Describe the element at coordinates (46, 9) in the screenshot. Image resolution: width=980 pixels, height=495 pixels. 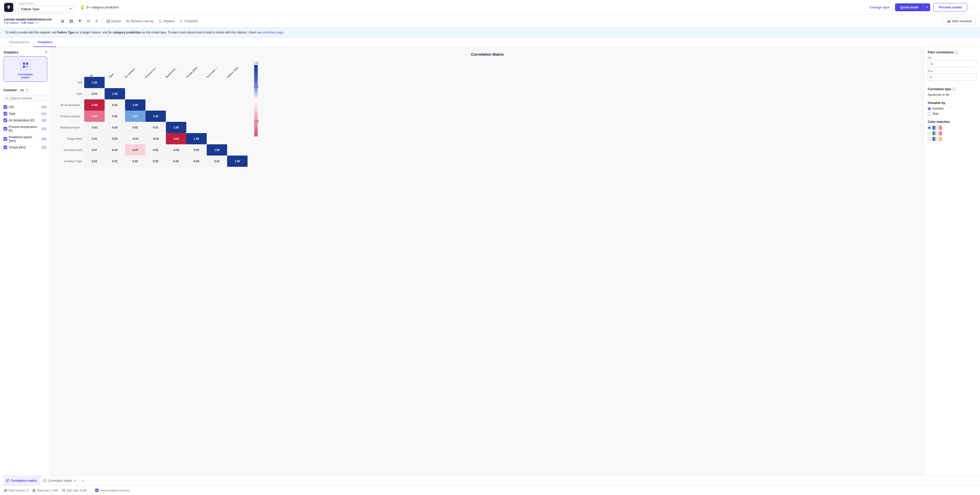
I see `target-column-select: Failure Type` at that location.